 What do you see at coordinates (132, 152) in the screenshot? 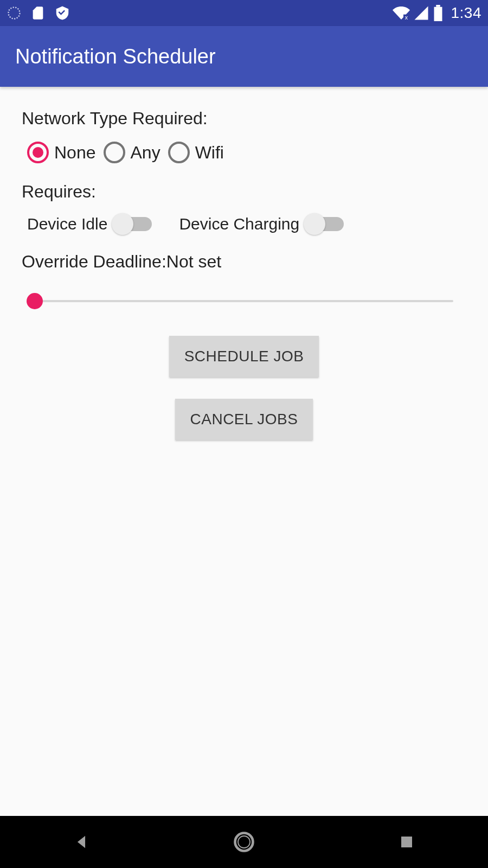
I see `radio-any: Any` at bounding box center [132, 152].